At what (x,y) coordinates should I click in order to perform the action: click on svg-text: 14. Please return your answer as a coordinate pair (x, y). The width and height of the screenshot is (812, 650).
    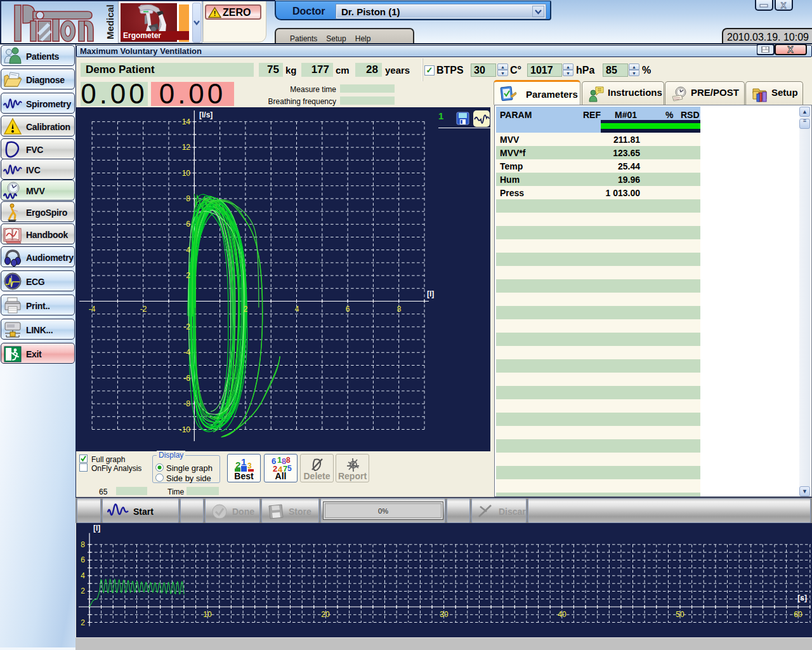
    Looking at the image, I should click on (187, 122).